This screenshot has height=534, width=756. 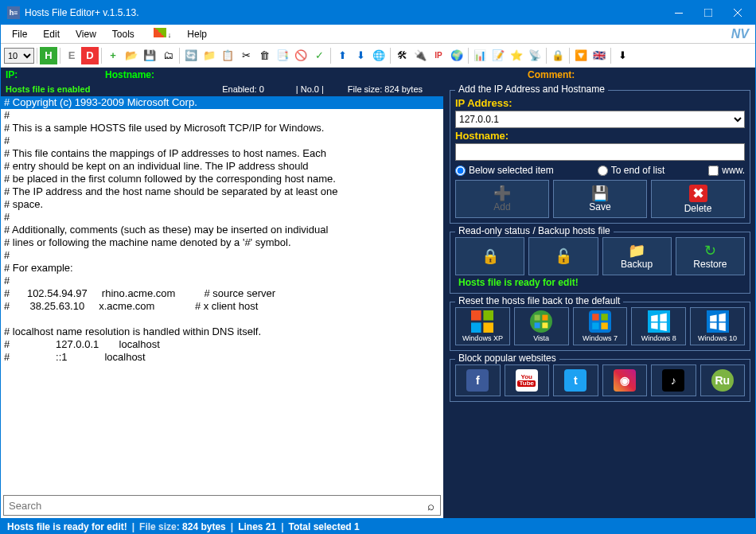 What do you see at coordinates (113, 56) in the screenshot?
I see `tb-add-icon: +` at bounding box center [113, 56].